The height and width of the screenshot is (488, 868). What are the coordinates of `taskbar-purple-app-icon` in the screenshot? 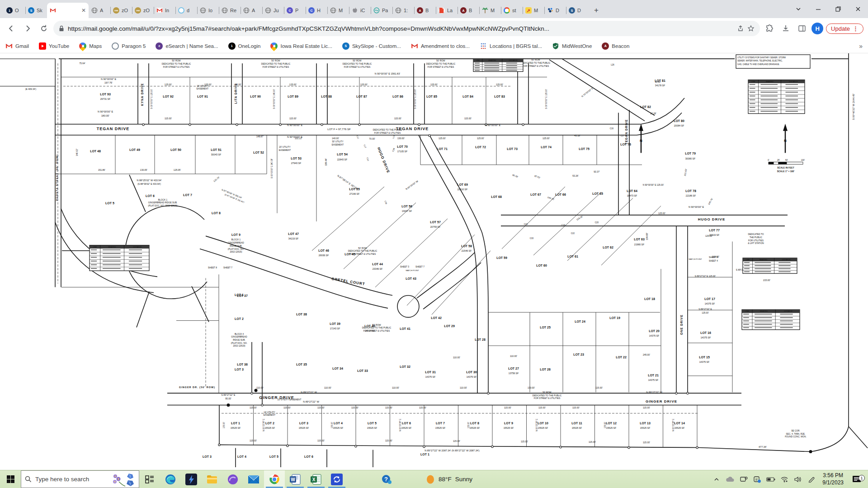 It's located at (233, 479).